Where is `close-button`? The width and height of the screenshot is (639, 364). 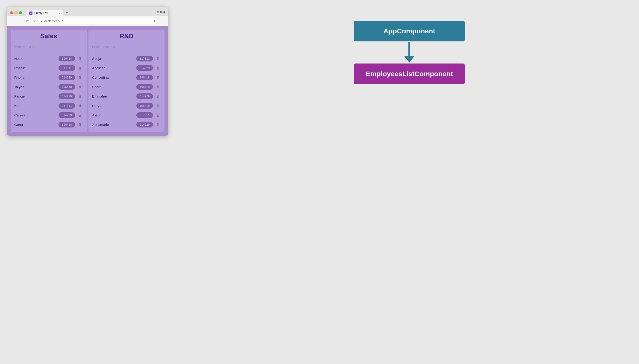
close-button is located at coordinates (12, 13).